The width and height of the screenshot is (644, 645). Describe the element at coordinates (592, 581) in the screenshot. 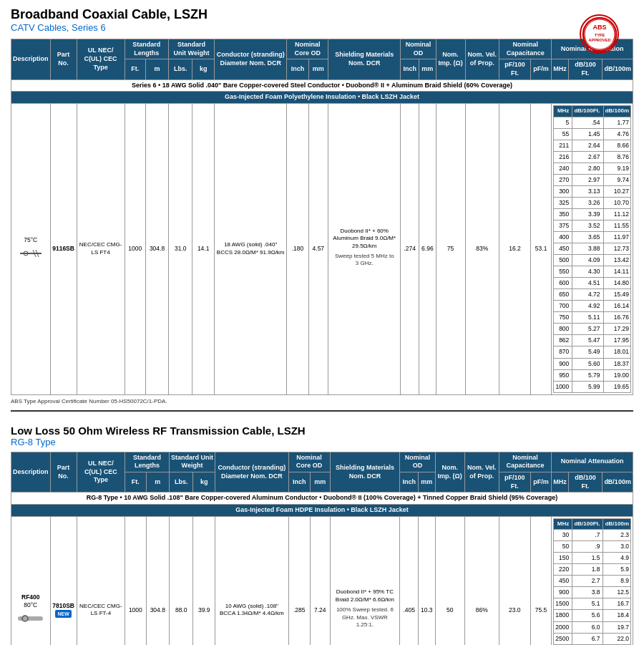

I see `product-atten-2: MHzdB/100Ft.dB/100m30.72.350.93.01501.54…` at that location.